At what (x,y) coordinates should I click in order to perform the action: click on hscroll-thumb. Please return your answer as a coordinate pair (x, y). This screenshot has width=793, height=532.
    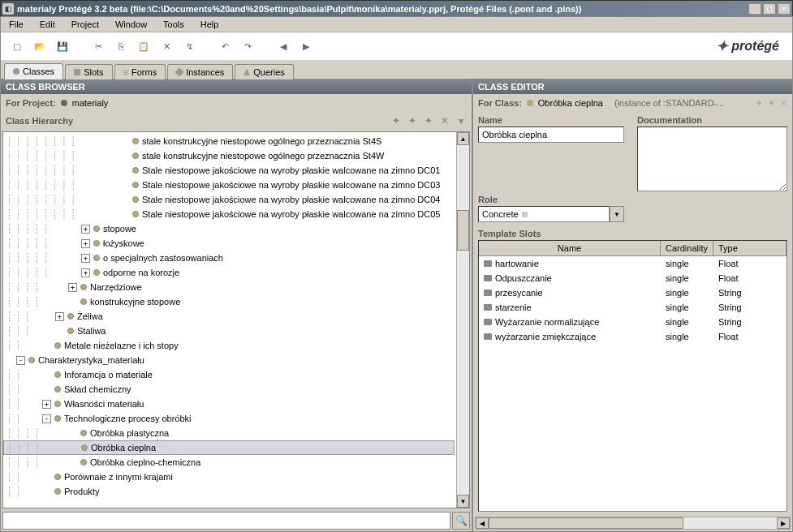
    Looking at the image, I should click on (586, 523).